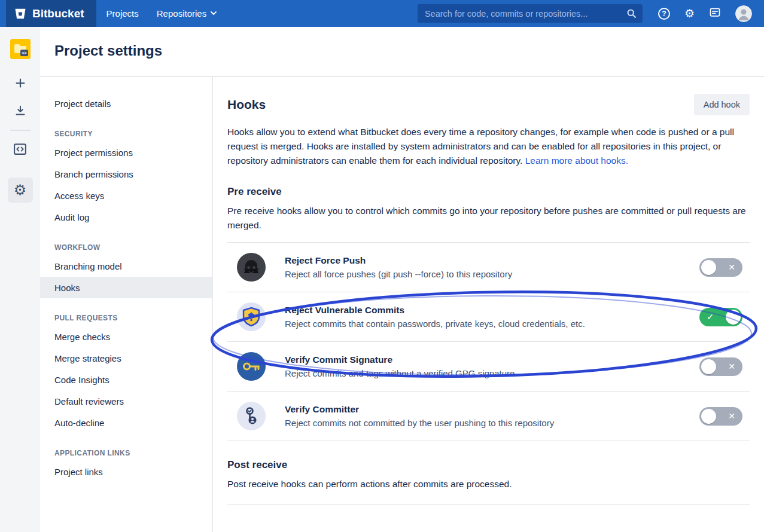 The width and height of the screenshot is (764, 532). What do you see at coordinates (488, 218) in the screenshot?
I see `pre-receive-description: Pre receive hooks allow you to control w…` at bounding box center [488, 218].